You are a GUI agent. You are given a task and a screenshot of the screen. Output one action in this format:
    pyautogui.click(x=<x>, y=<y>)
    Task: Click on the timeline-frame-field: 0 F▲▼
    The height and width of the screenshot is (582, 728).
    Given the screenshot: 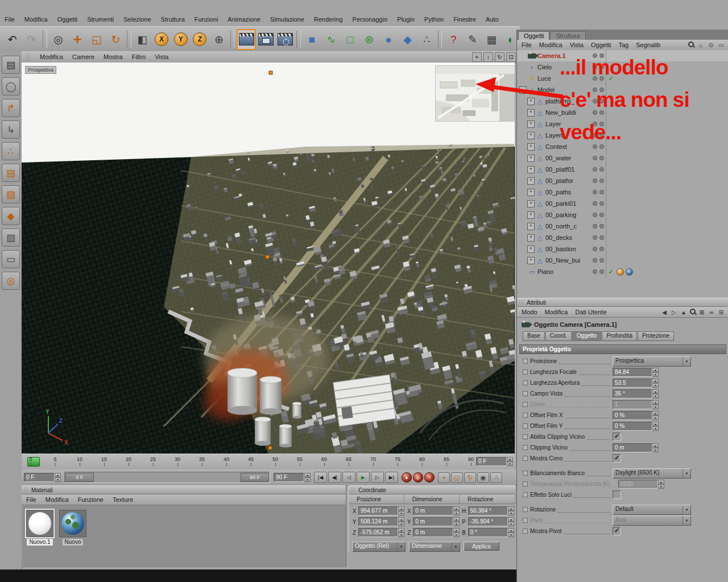 What is the action you would take?
    pyautogui.click(x=495, y=462)
    